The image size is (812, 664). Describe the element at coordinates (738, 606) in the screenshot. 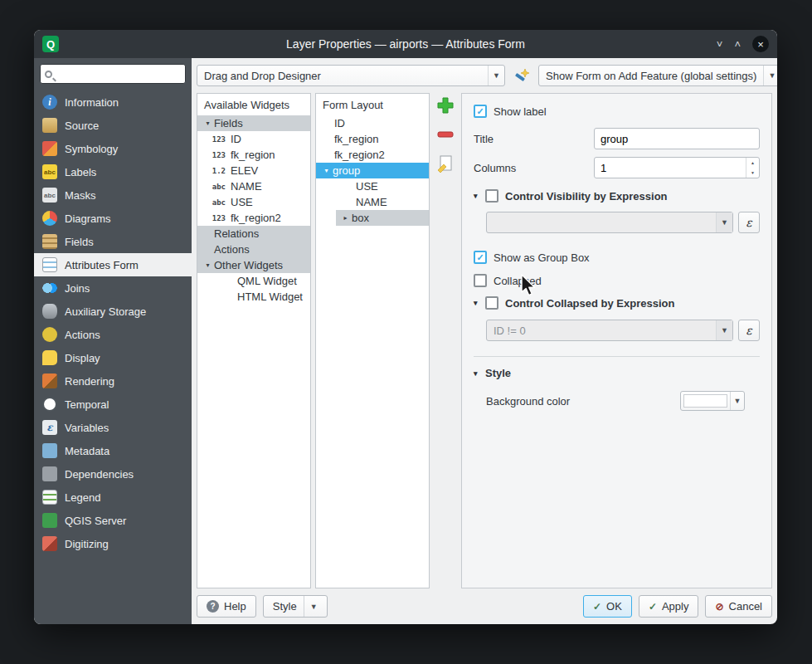

I see `cancel-button: ⊘ Cancel` at that location.